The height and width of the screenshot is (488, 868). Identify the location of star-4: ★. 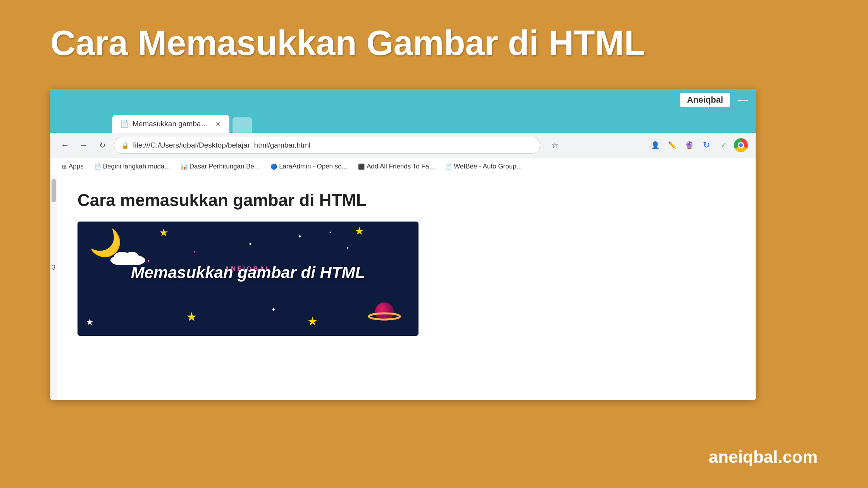
(312, 321).